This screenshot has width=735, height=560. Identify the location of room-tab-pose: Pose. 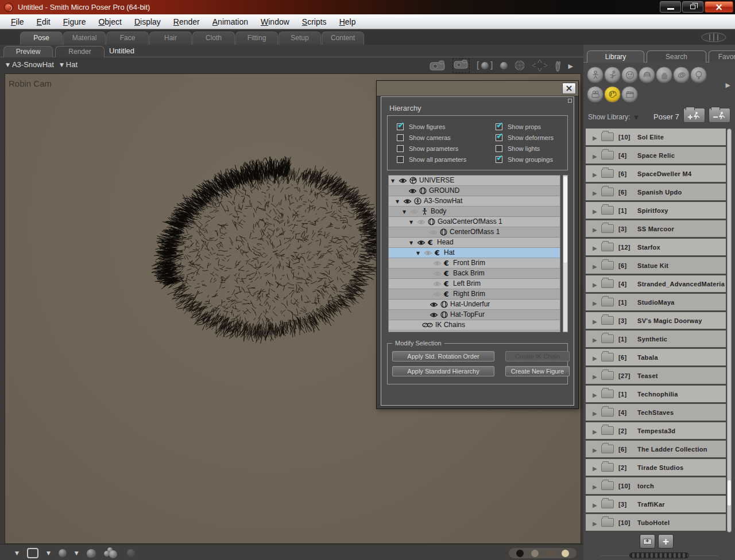
(41, 38).